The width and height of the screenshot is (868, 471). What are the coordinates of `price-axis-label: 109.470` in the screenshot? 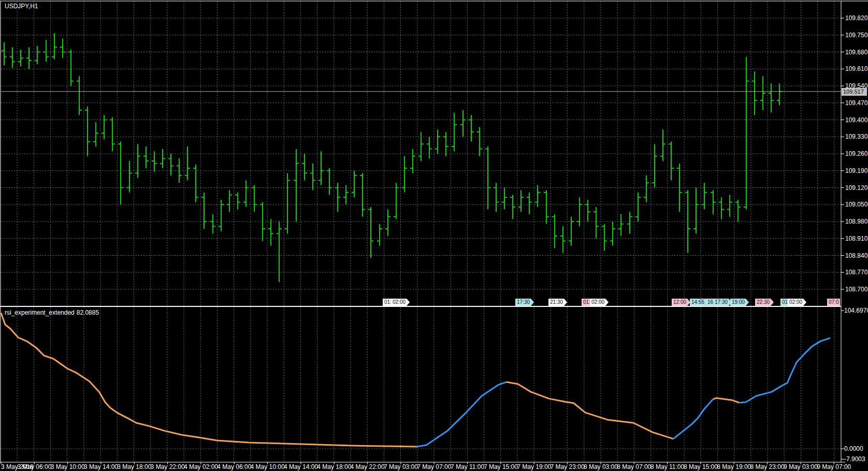 It's located at (857, 103).